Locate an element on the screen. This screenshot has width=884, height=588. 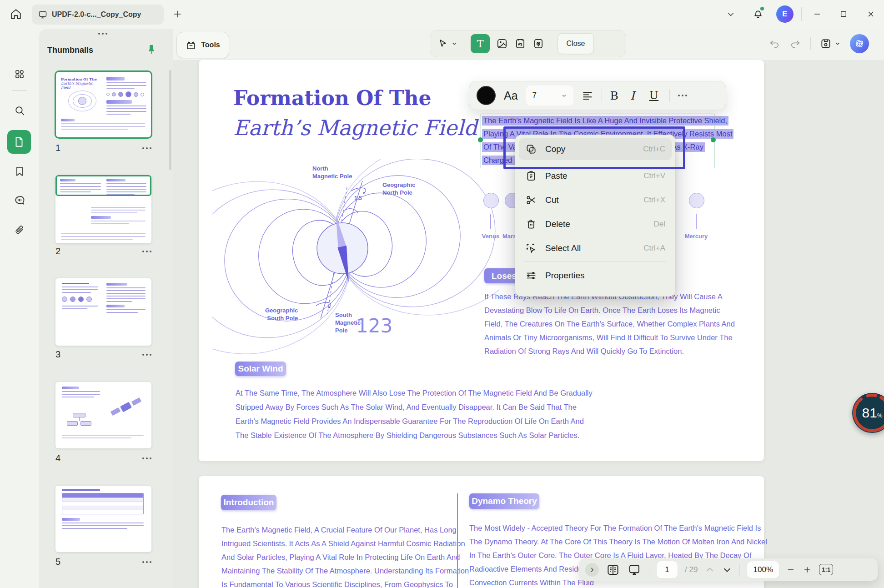
doc-text-line: The Dynamo Theory. At The Core Of This T… is located at coordinates (618, 542).